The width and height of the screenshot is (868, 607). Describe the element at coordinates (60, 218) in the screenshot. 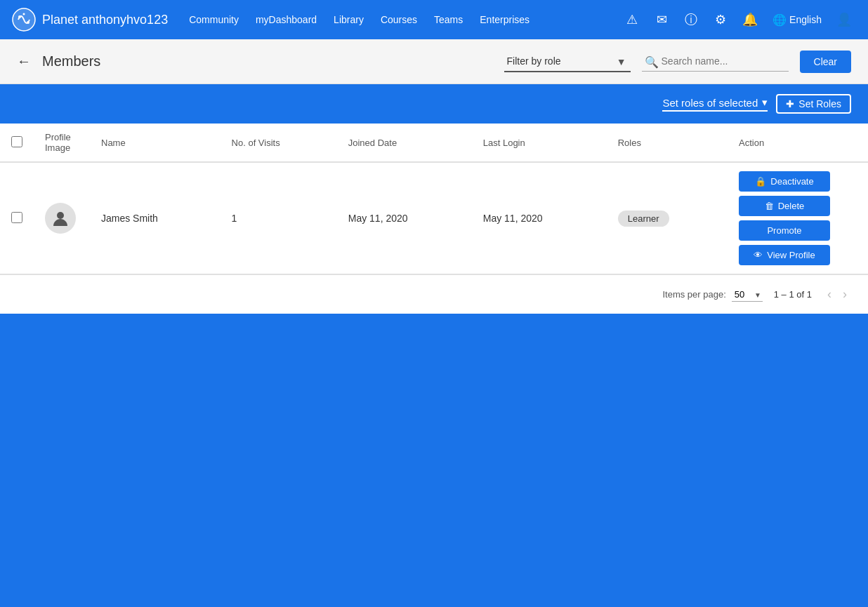

I see `avatar` at that location.